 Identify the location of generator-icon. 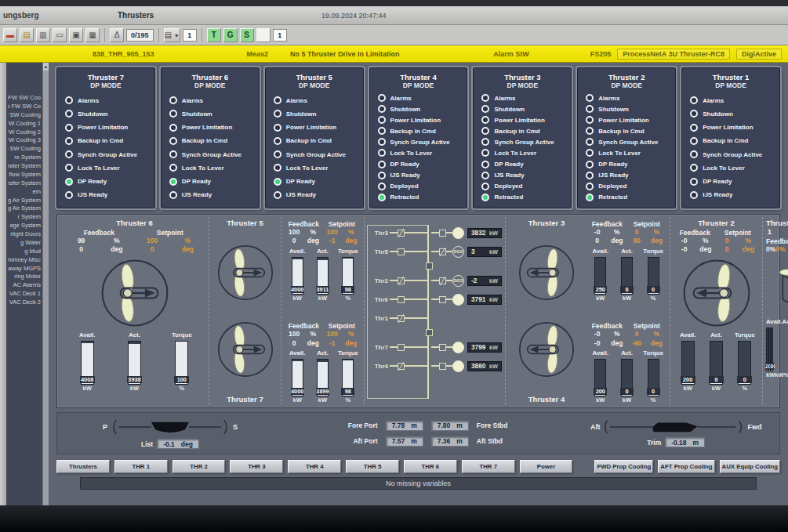
(458, 299).